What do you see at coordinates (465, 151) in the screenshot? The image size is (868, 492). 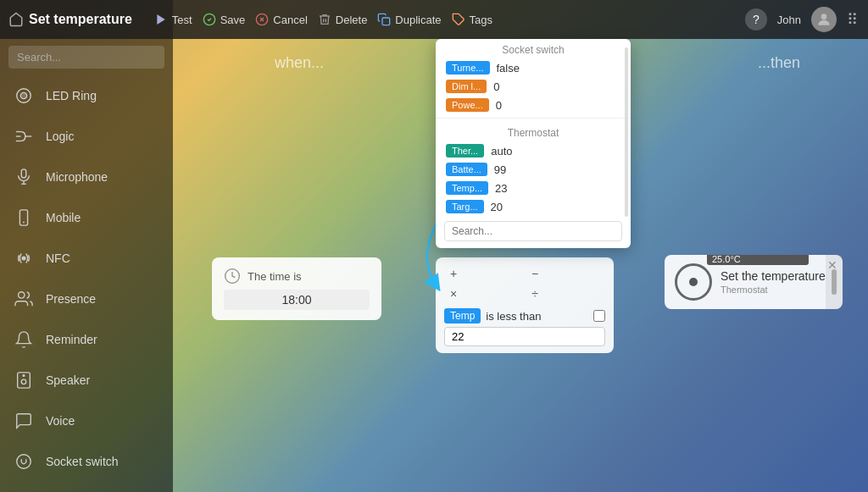 I see `dd-tag-ther: Ther...` at bounding box center [465, 151].